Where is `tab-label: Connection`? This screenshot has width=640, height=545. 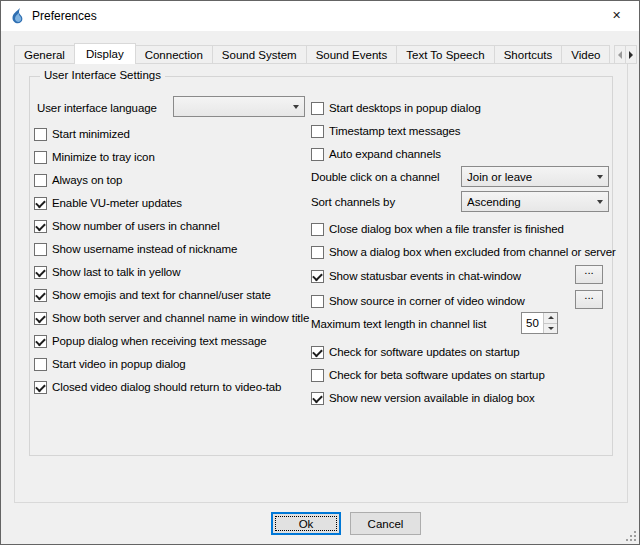 tab-label: Connection is located at coordinates (174, 55).